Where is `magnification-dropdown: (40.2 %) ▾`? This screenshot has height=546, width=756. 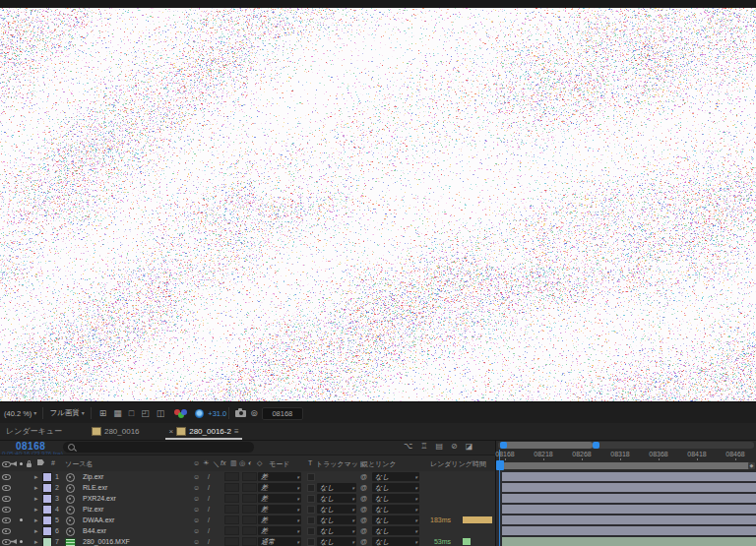 magnification-dropdown: (40.2 %) ▾ is located at coordinates (20, 413).